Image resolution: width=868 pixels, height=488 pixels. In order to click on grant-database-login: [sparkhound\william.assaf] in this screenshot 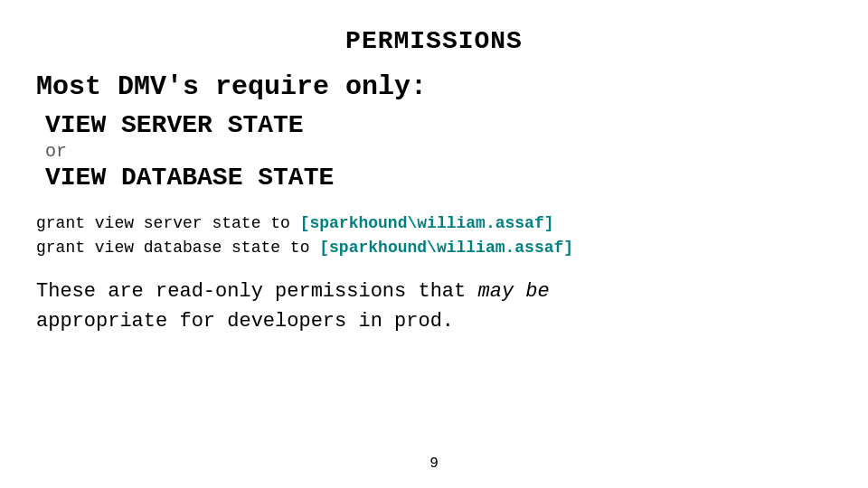, I will do `click(447, 248)`.